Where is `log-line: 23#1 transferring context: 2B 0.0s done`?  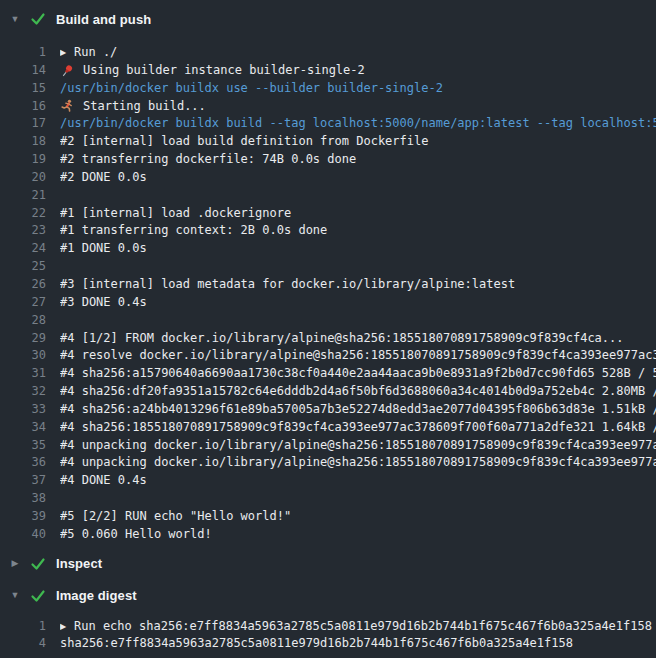 log-line: 23#1 transferring context: 2B 0.0s done is located at coordinates (328, 231).